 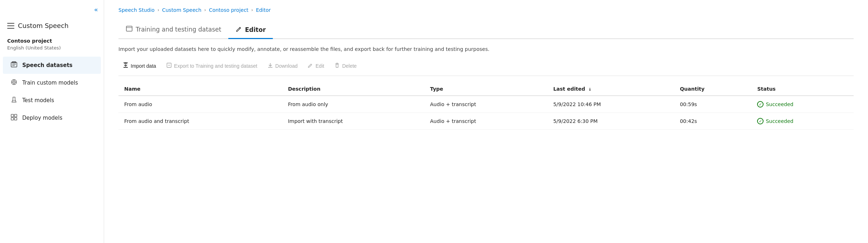 What do you see at coordinates (139, 66) in the screenshot?
I see `import-data-button: Import data` at bounding box center [139, 66].